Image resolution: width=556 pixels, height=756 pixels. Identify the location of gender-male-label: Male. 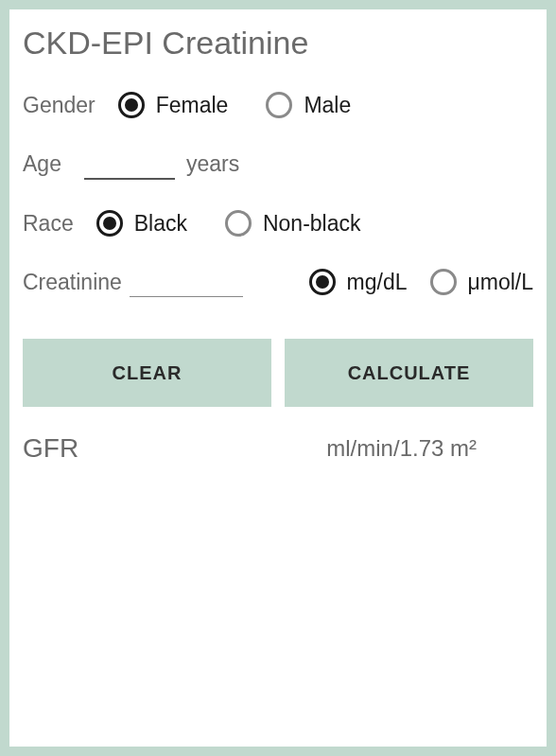
(327, 106).